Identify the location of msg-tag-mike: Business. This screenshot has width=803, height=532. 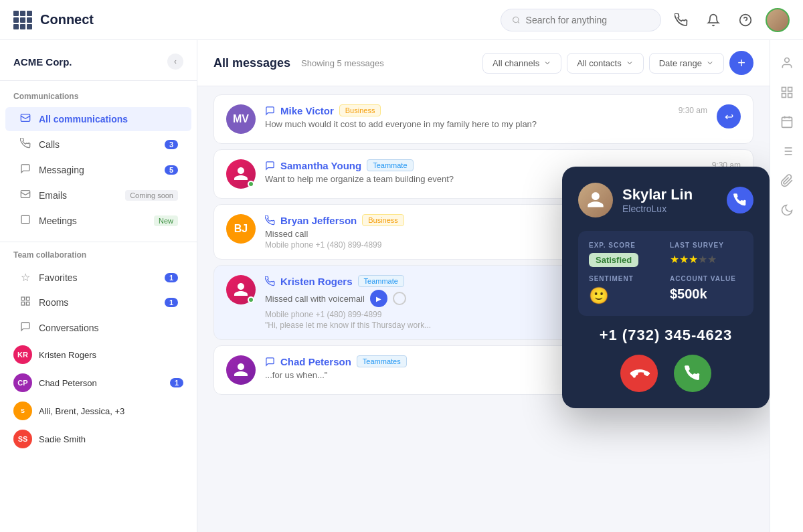
(360, 110).